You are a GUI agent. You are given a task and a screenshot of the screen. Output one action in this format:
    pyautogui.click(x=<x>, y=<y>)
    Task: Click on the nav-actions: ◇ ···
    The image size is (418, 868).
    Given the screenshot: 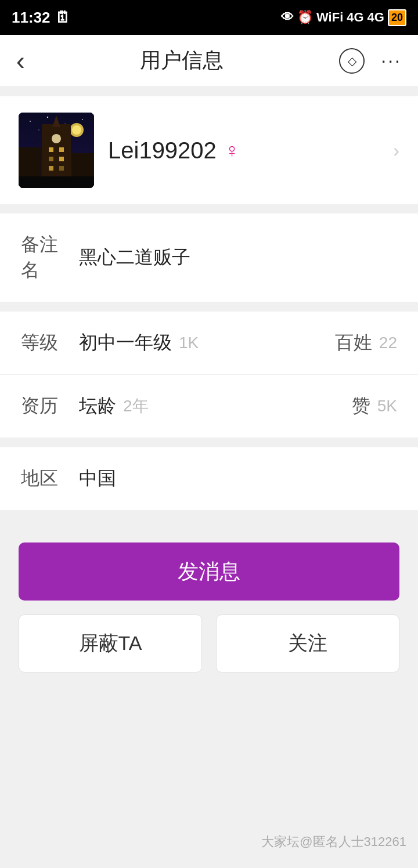 What is the action you would take?
    pyautogui.click(x=370, y=61)
    